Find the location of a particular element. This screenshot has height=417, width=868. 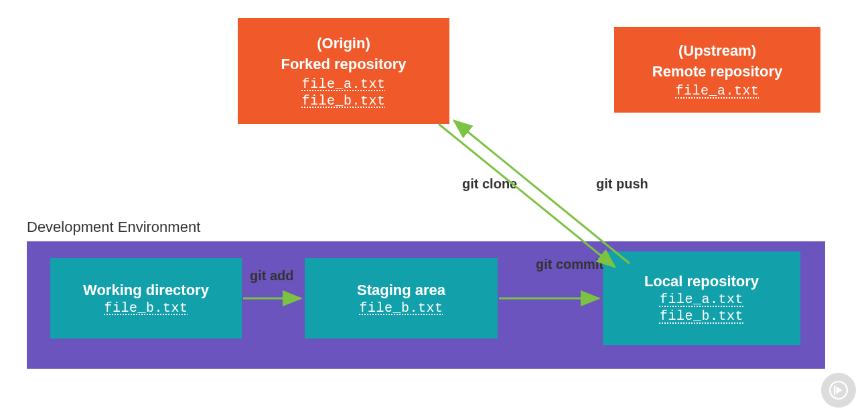

upstream-file-0: file_a.txt is located at coordinates (717, 91).